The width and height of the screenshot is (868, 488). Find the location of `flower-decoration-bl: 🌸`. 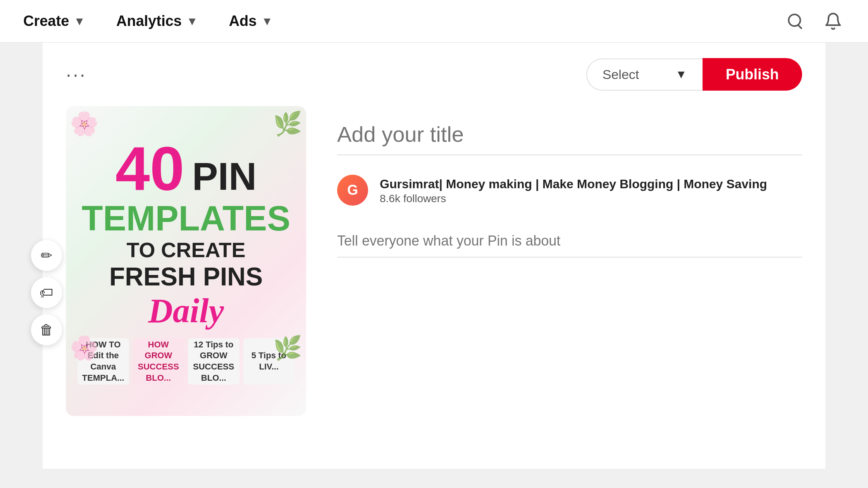

flower-decoration-bl: 🌸 is located at coordinates (84, 348).